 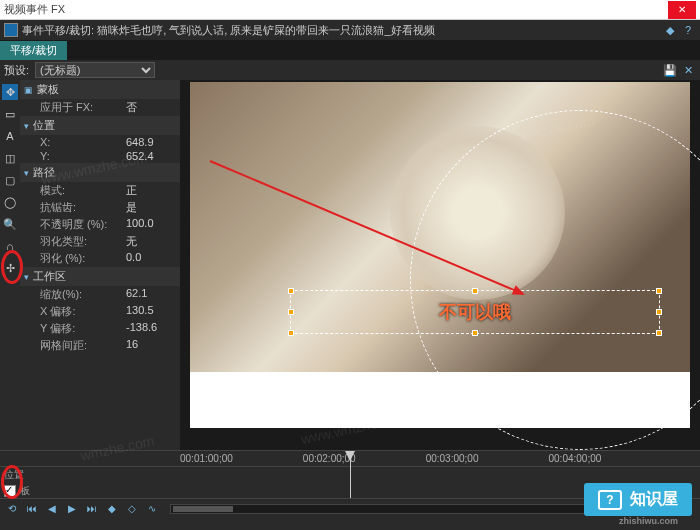 What do you see at coordinates (151, 156) in the screenshot?
I see `y-value: 652.4` at bounding box center [151, 156].